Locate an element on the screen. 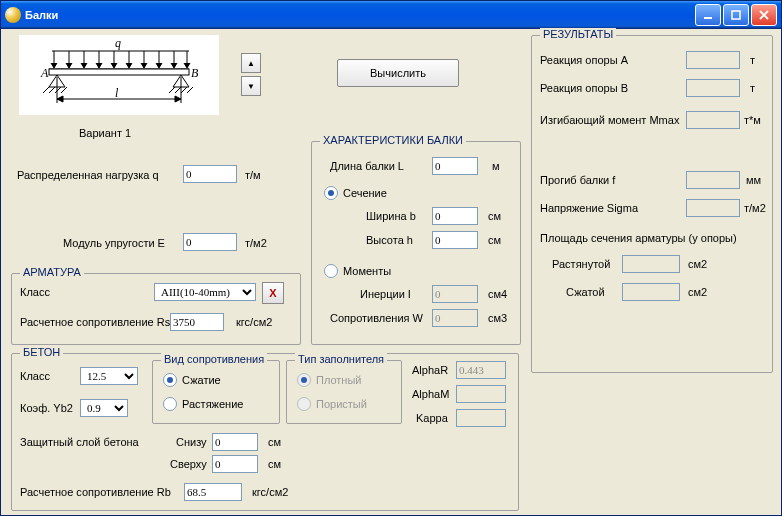 This screenshot has height=516, width=782. diagram-b-label: B is located at coordinates (195, 73).